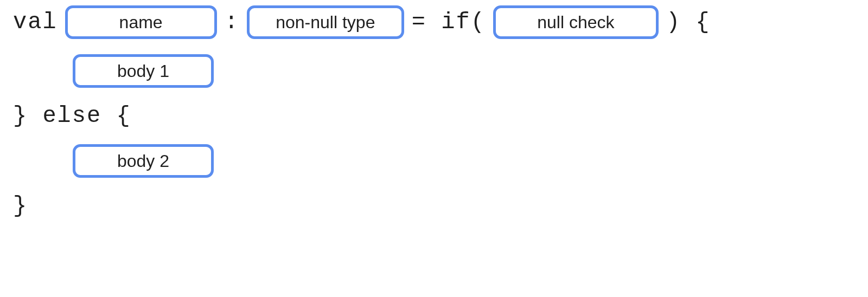 The width and height of the screenshot is (868, 297). I want to click on line-5: }, so click(434, 206).